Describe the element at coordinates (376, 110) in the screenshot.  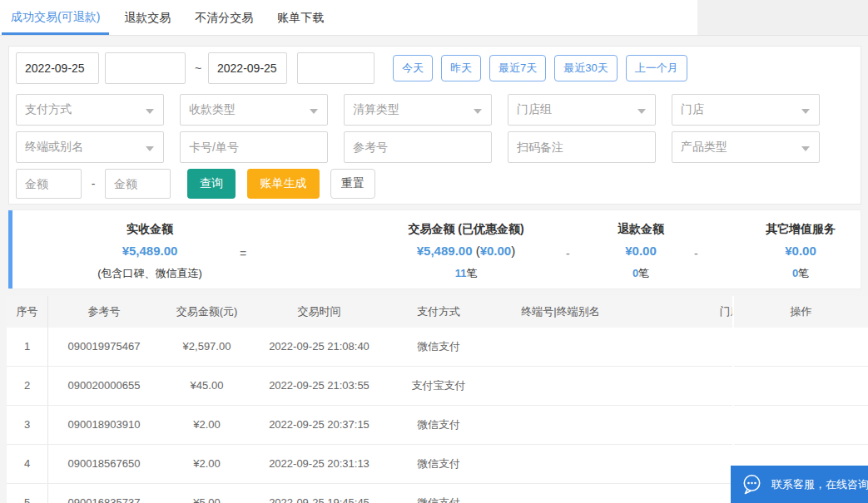
I see `clearing-type-select-label: 清算类型` at that location.